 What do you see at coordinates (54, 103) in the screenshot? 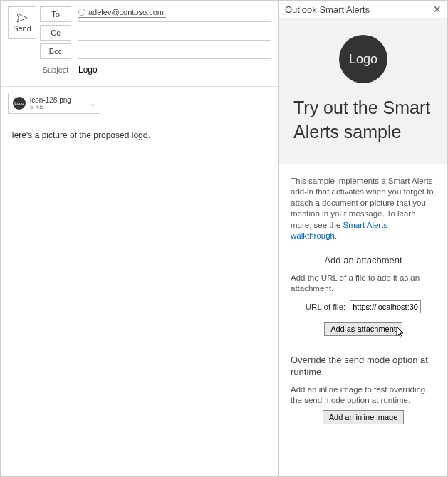
I see `attachment-chip: Logo icon-128.png 5 KB ⌄` at bounding box center [54, 103].